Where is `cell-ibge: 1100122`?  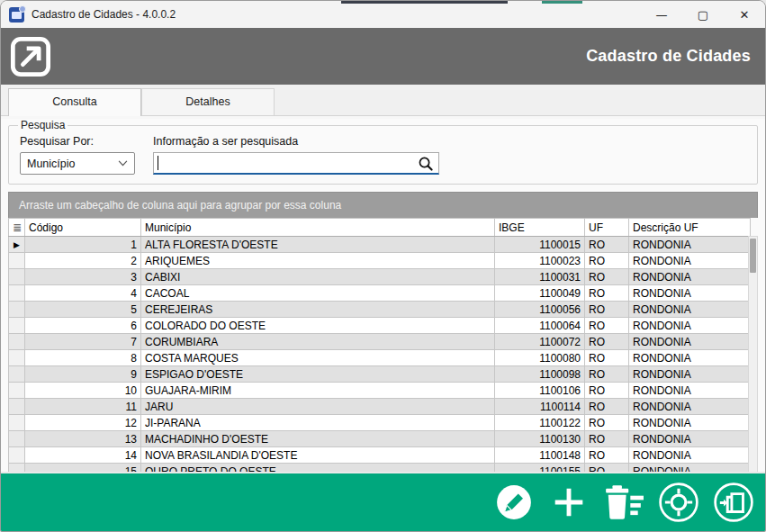
cell-ibge: 1100122 is located at coordinates (540, 423).